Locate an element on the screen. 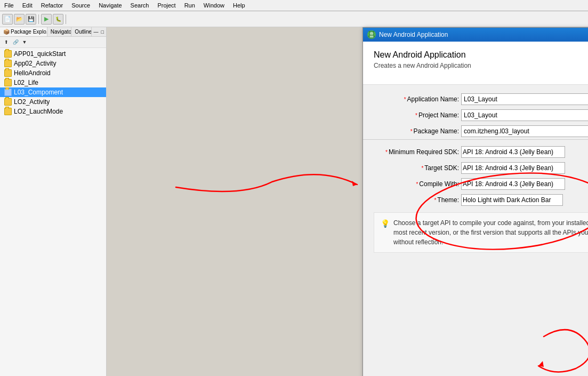 This screenshot has height=376, width=588. info-text: Choose a target API to compile your code… is located at coordinates (490, 233).